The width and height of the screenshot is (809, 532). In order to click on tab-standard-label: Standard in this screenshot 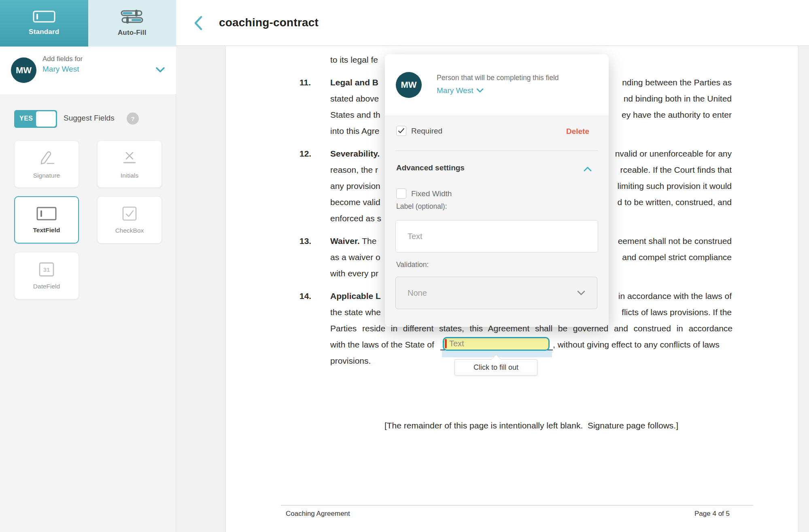, I will do `click(44, 32)`.